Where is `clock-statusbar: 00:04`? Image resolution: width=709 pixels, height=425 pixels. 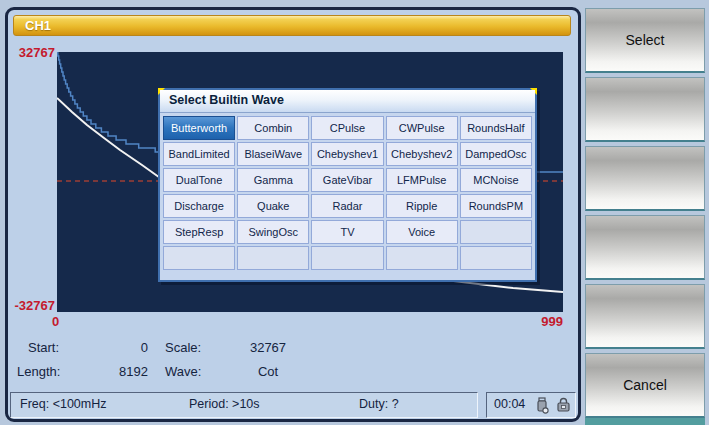
clock-statusbar: 00:04 is located at coordinates (531, 405).